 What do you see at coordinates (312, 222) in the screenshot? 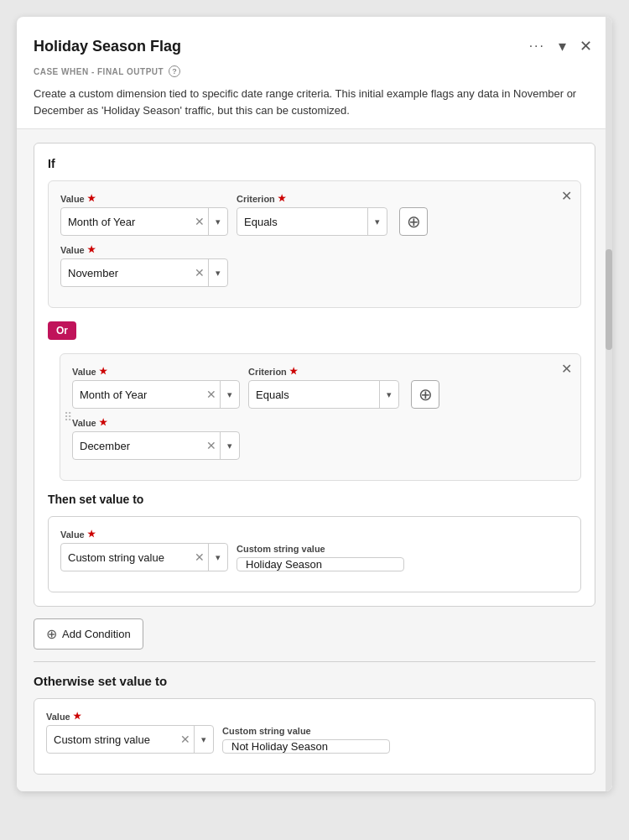
I see `condition-1-criterion-select: Equals ▾` at bounding box center [312, 222].